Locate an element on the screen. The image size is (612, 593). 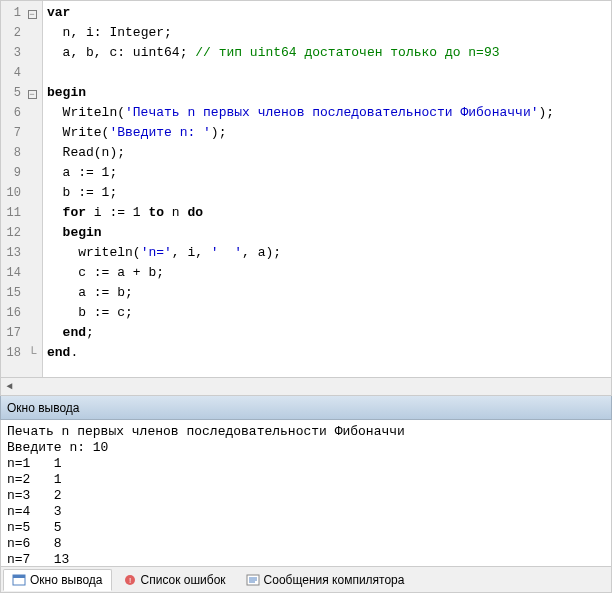
code-token: Writeln( is located at coordinates (86, 112).